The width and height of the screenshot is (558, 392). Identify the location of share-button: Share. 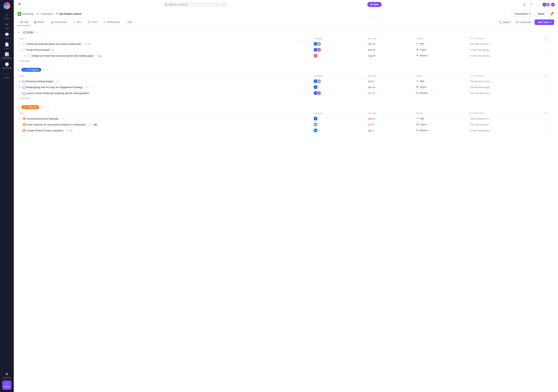
(541, 14).